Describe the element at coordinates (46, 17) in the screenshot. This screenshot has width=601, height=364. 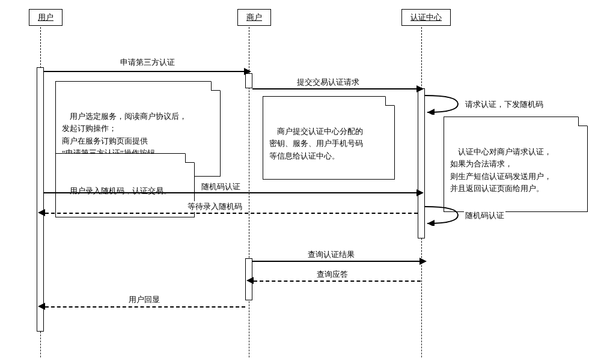
I see `participant-user: 用户` at that location.